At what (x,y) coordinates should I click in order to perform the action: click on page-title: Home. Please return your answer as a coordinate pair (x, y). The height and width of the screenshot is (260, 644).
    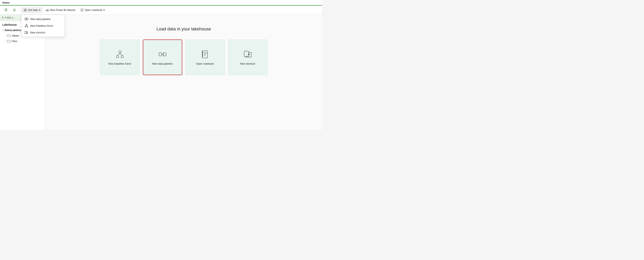
    Looking at the image, I should click on (6, 3).